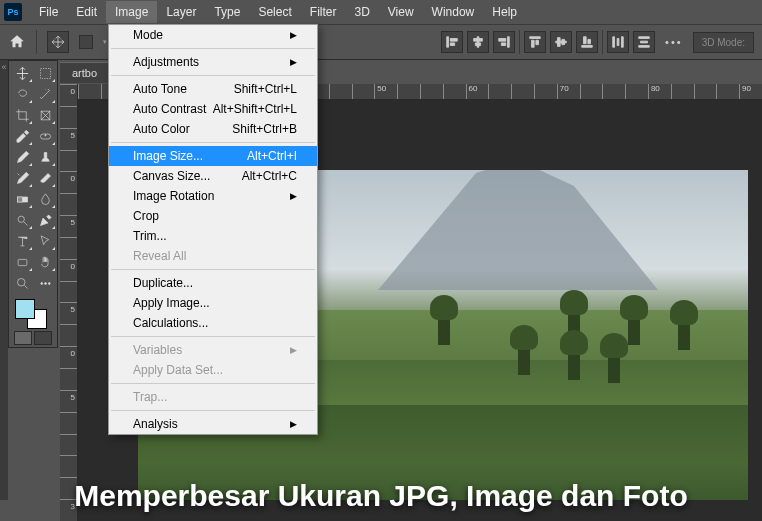 This screenshot has height=521, width=762. What do you see at coordinates (146, 216) in the screenshot?
I see `menu-item-label: Crop` at bounding box center [146, 216].